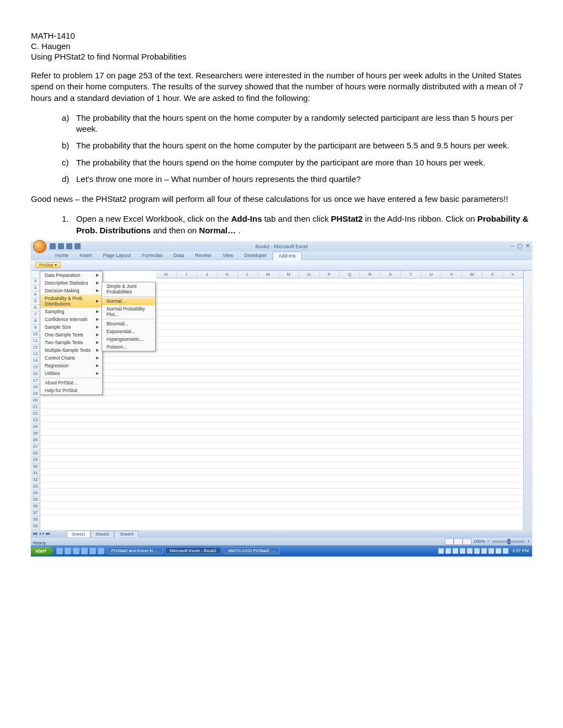  What do you see at coordinates (71, 301) in the screenshot?
I see `menu-probability-distributions: Probability & Prob. Distributions▶` at bounding box center [71, 301].